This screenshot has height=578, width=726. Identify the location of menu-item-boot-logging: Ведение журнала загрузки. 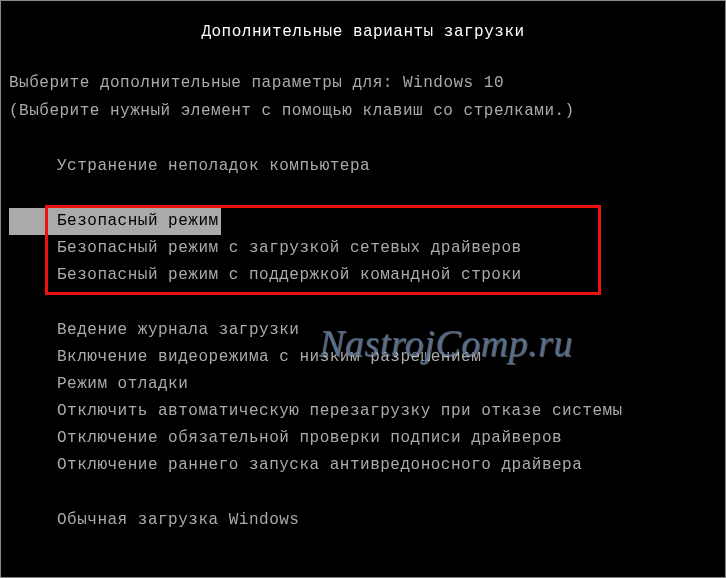
(367, 330).